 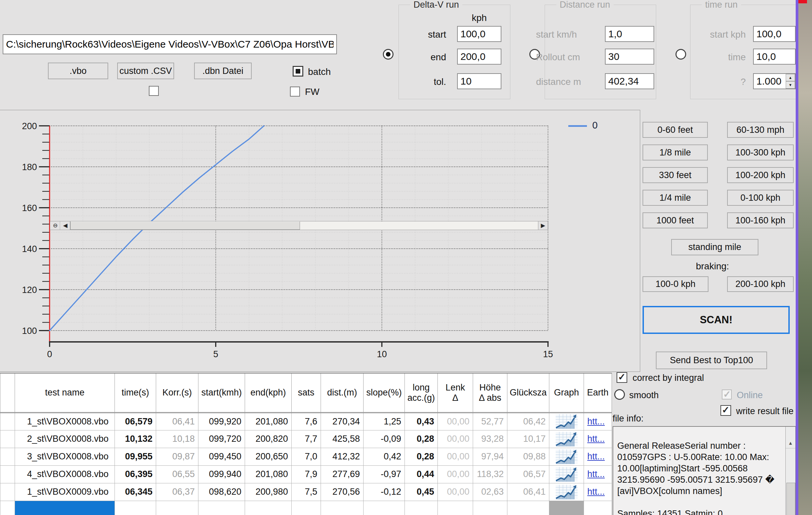 What do you see at coordinates (422, 393) in the screenshot?
I see `column-header: long acc.(g)` at bounding box center [422, 393].